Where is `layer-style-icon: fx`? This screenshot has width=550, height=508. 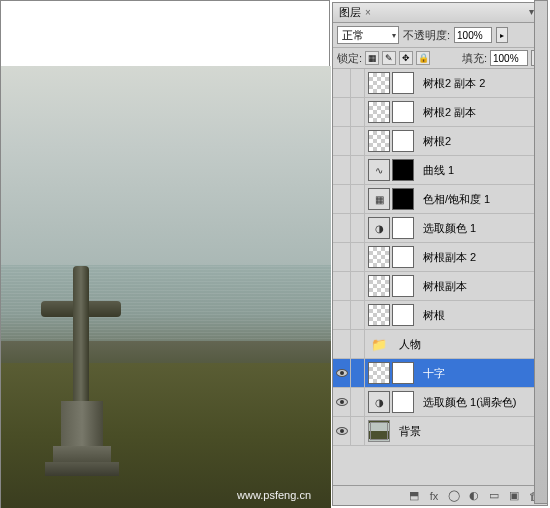
layer-style-icon: fx is located at coordinates (434, 496).